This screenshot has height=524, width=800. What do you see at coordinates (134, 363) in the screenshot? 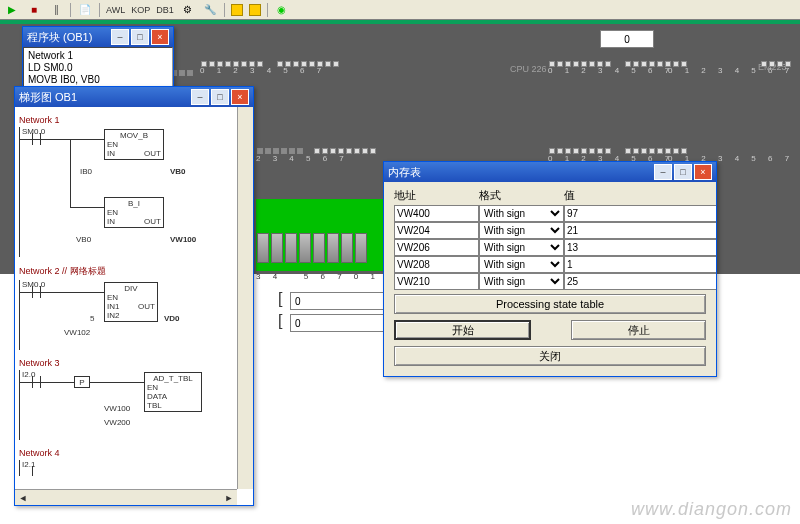
I see `network-title: Network 3` at bounding box center [134, 363].